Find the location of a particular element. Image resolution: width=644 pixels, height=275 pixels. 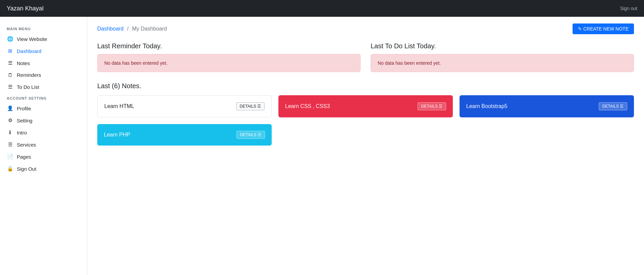

note-card-1: Learn HTML DETAILS ☰ is located at coordinates (184, 106).